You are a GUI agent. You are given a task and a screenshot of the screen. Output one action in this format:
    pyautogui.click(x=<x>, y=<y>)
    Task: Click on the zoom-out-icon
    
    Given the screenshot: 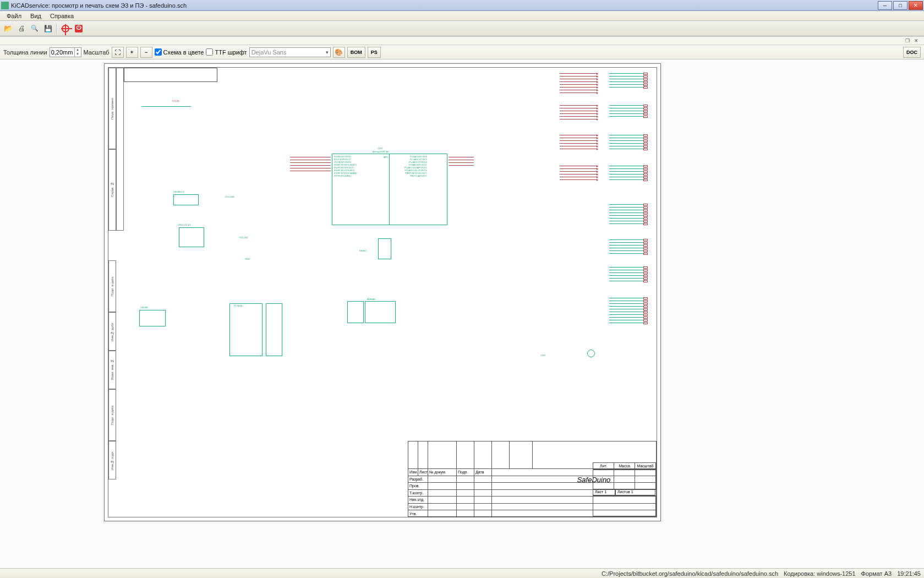 What is the action you would take?
    pyautogui.click(x=146, y=52)
    